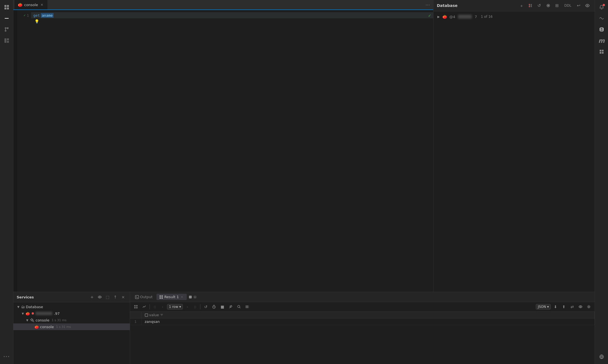 Image resolution: width=608 pixels, height=364 pixels. I want to click on editor-left-gutter, so click(15, 151).